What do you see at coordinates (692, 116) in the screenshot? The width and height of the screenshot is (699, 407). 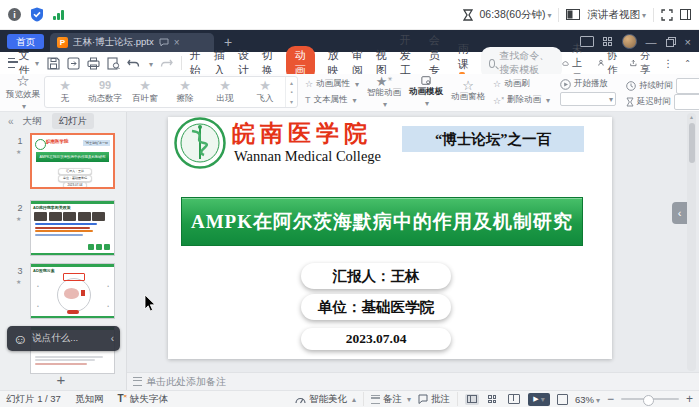 I see `scroll-up-icon: ▴` at bounding box center [692, 116].